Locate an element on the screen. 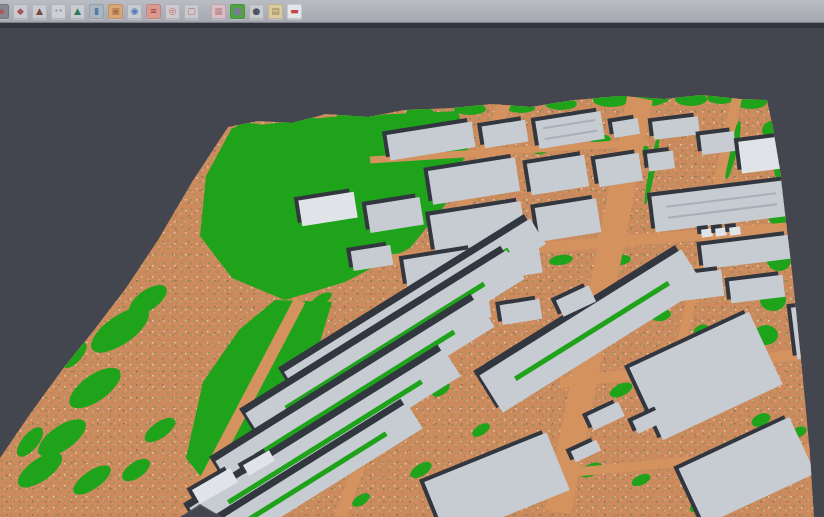 This screenshot has height=517, width=824. dem-surface-icon: ▲ is located at coordinates (78, 12).